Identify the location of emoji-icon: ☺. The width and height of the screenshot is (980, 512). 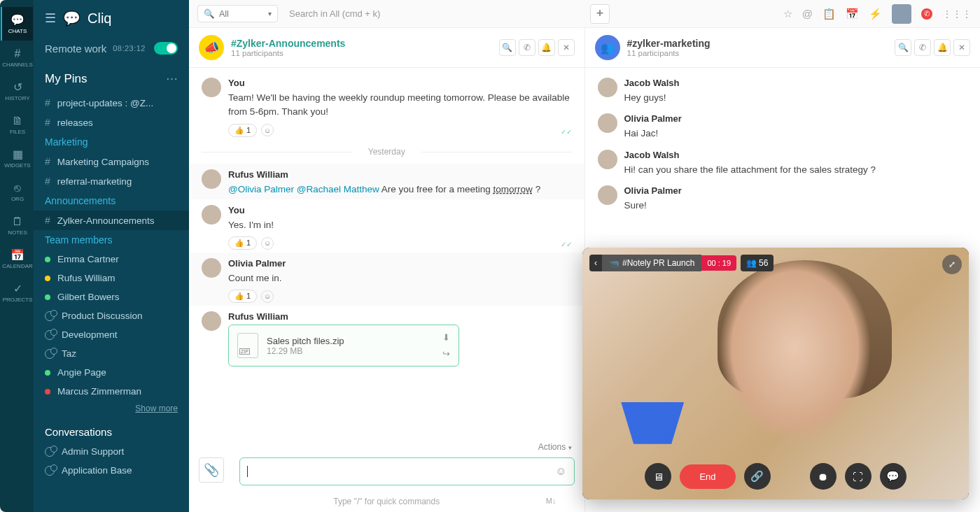
(561, 471).